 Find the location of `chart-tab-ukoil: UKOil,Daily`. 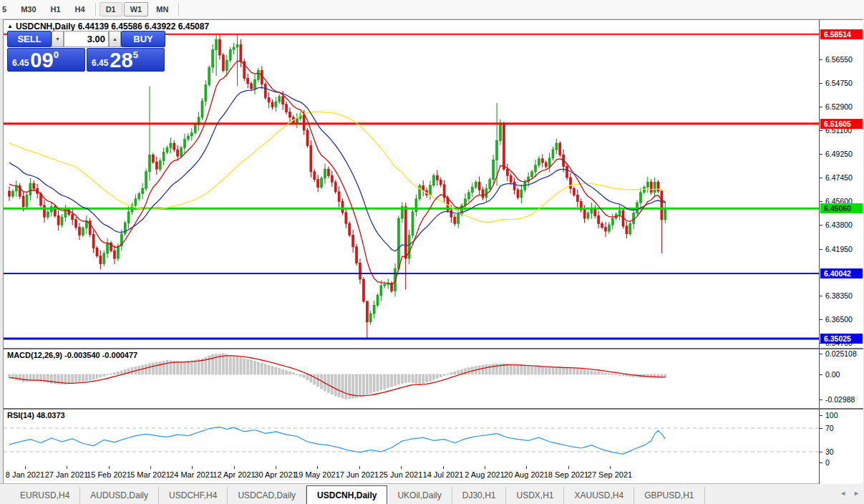

chart-tab-ukoil: UKOil,Daily is located at coordinates (419, 495).